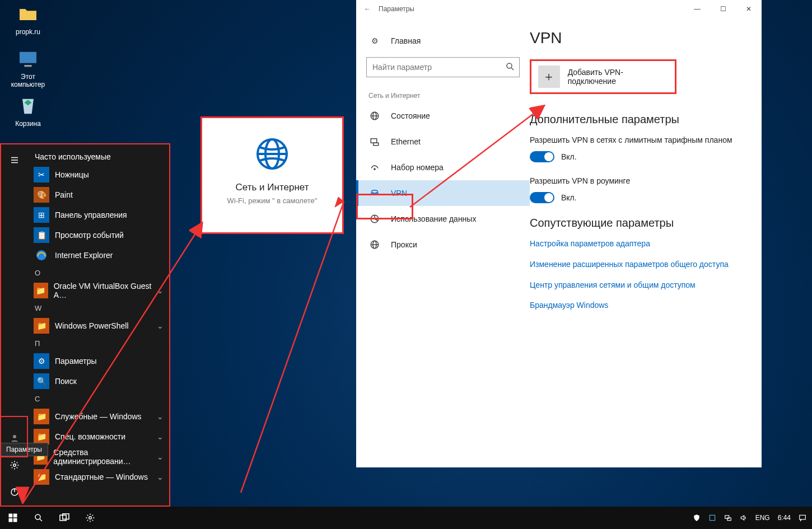 Image resolution: width=812 pixels, height=529 pixels. What do you see at coordinates (41, 361) in the screenshot?
I see `gear-icon: ⚙` at bounding box center [41, 361].